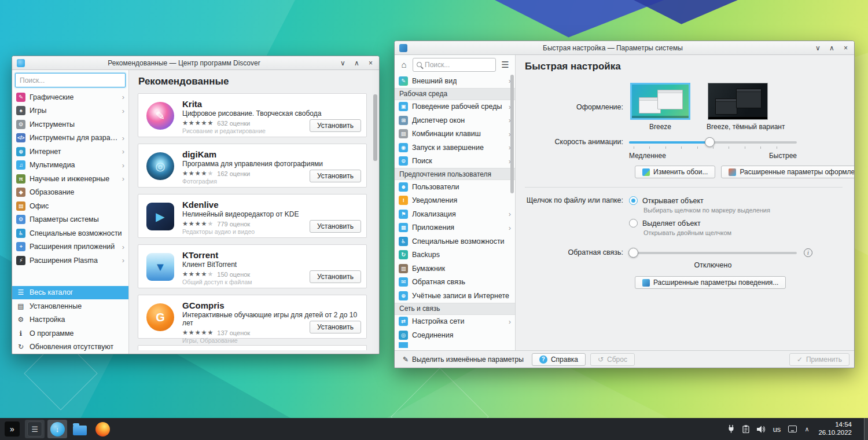 The image size is (868, 440). What do you see at coordinates (71, 193) in the screenshot?
I see `discover-category-item: ◆Образование` at bounding box center [71, 193].